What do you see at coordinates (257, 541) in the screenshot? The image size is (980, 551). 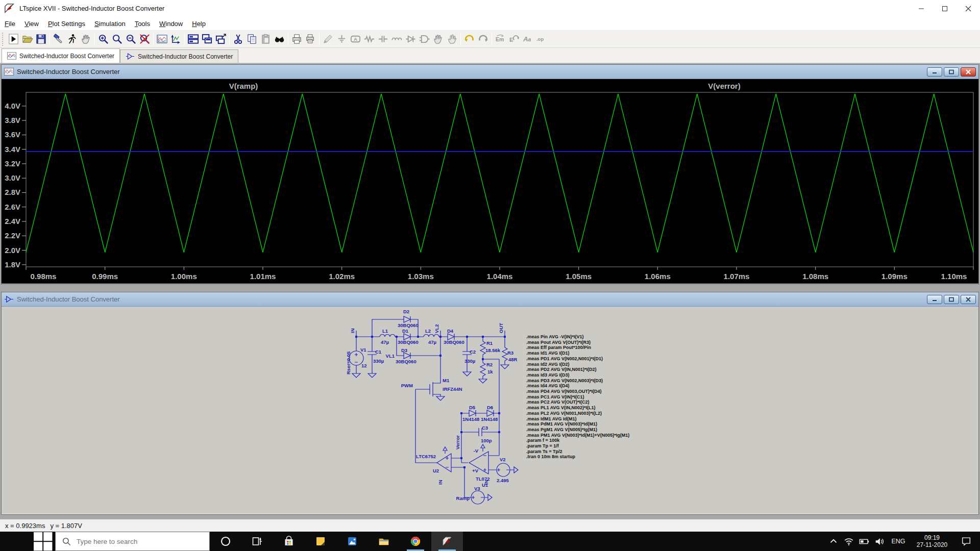 I see `taskbar-task-view-button` at bounding box center [257, 541].